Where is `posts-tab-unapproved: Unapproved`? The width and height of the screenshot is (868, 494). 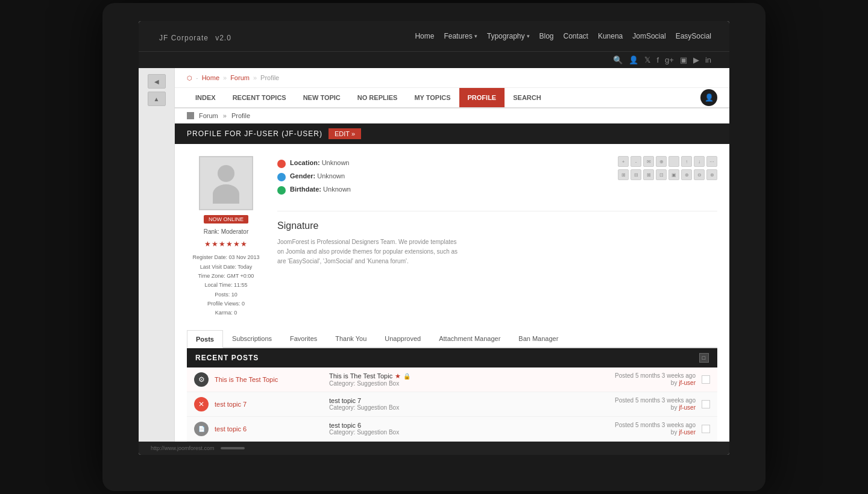
posts-tab-unapproved: Unapproved is located at coordinates (403, 339).